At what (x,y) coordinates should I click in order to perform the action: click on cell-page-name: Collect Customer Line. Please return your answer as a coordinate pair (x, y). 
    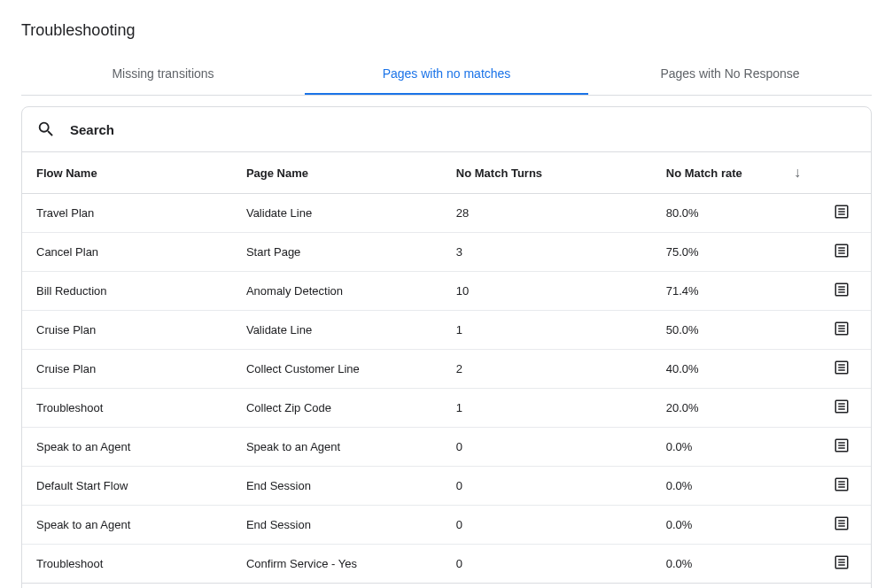
    Looking at the image, I should click on (337, 369).